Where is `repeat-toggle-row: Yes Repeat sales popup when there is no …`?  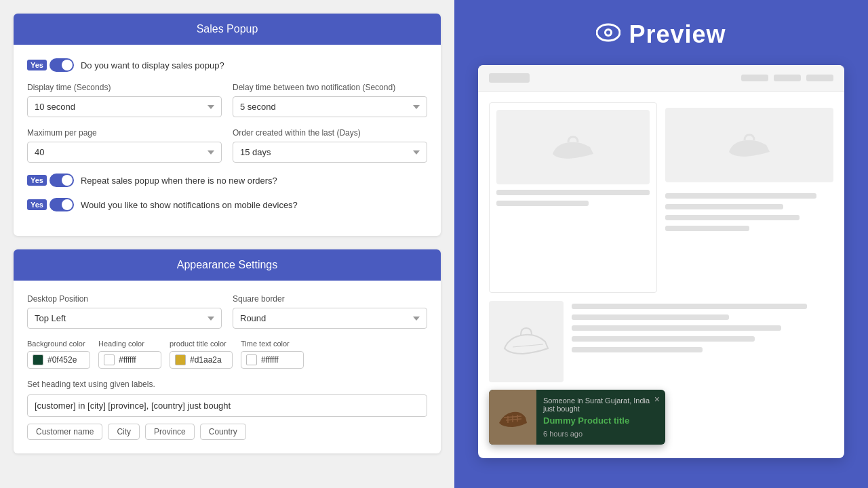
repeat-toggle-row: Yes Repeat sales popup when there is no … is located at coordinates (227, 180).